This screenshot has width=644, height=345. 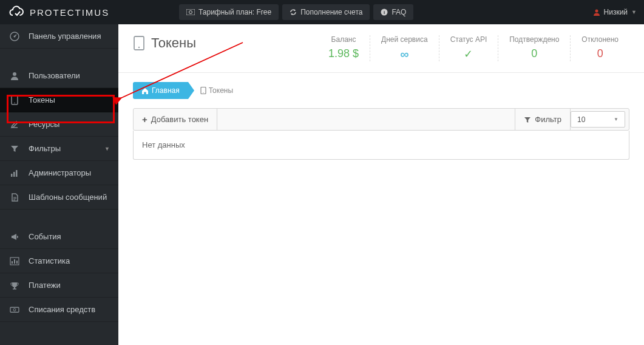 What do you see at coordinates (59, 12) in the screenshot?
I see `logo: PROTECTIMUS` at bounding box center [59, 12].